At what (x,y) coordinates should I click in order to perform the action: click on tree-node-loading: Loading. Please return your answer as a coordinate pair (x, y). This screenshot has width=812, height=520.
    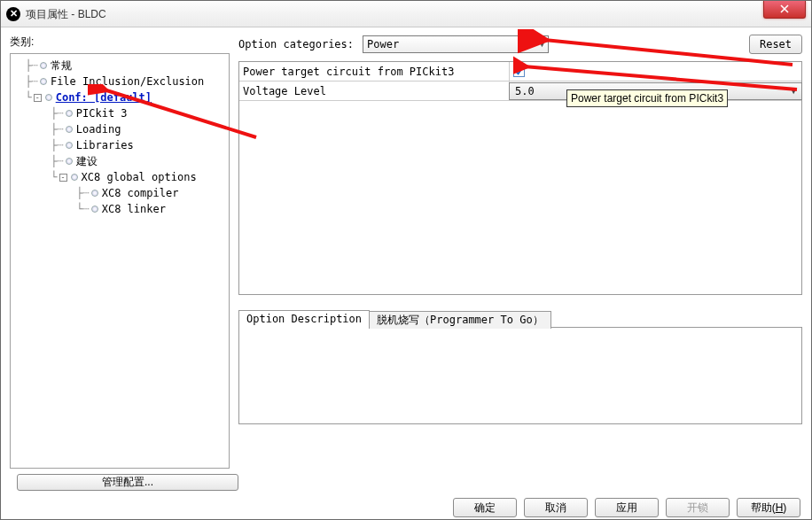
    Looking at the image, I should click on (99, 129).